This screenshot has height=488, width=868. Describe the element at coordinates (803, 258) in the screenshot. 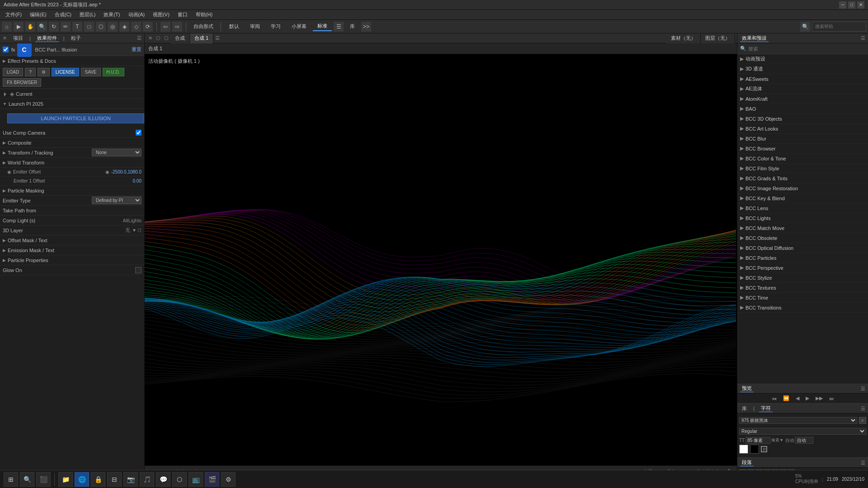

I see `category-bcc-particles: ▶ BCC Particles` at that location.